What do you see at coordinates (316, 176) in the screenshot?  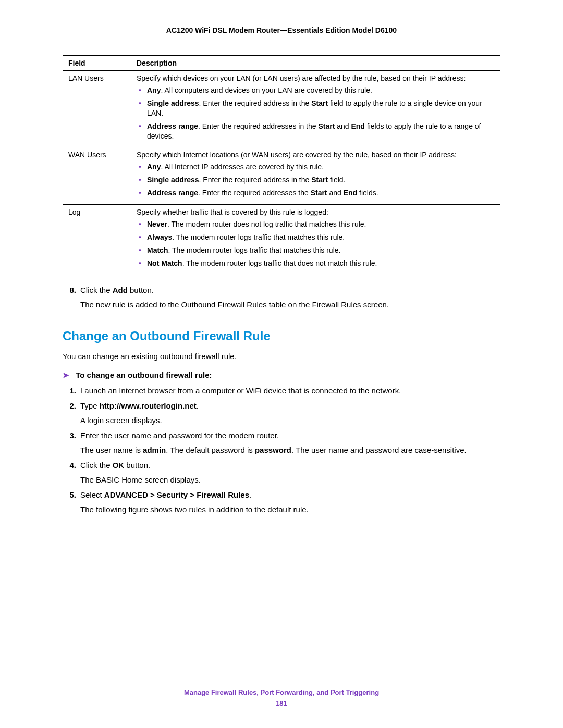 I see `description-cell: Specify which Internet locations (or WAN…` at bounding box center [316, 176].